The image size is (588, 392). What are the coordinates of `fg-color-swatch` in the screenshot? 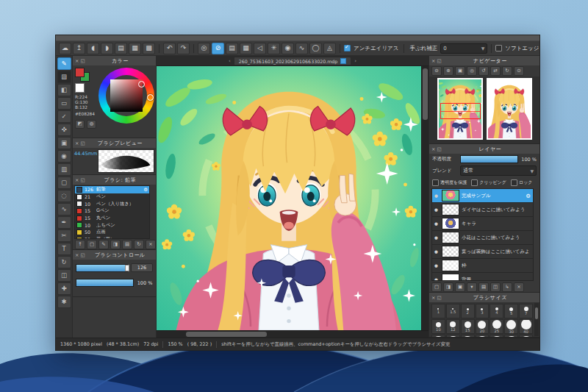 It's located at (79, 72).